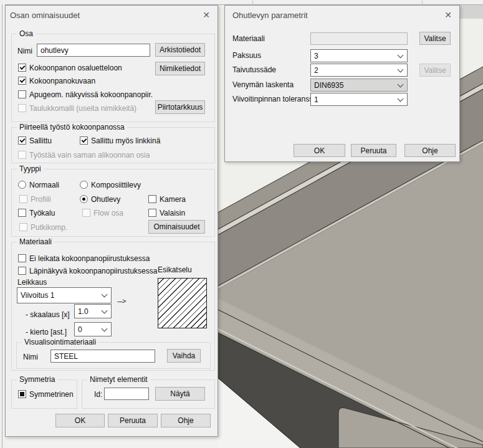 This screenshot has width=483, height=448. Describe the element at coordinates (359, 70) in the screenshot. I see `taivutussade-select: 2` at that location.